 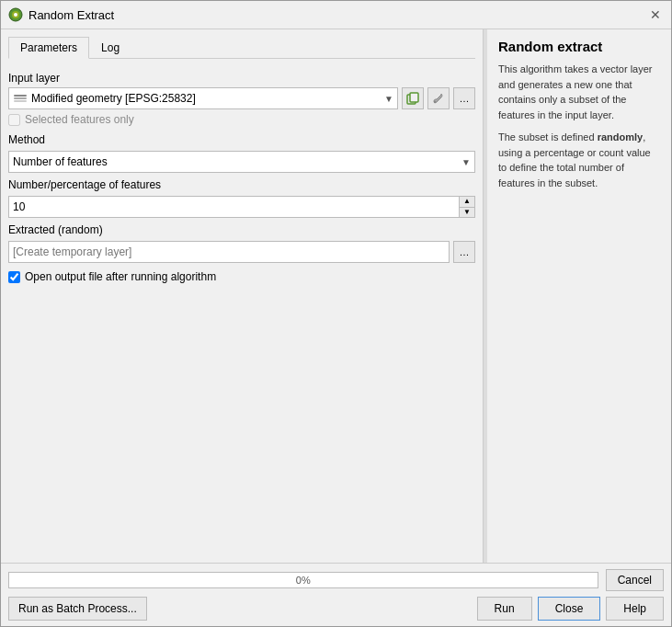 I want to click on more-options-button: …, so click(x=464, y=98).